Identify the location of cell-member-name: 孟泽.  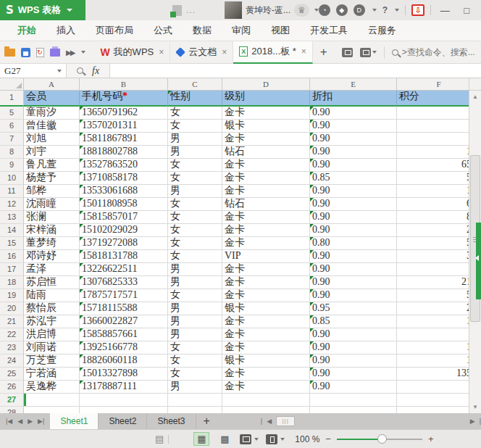
(52, 270).